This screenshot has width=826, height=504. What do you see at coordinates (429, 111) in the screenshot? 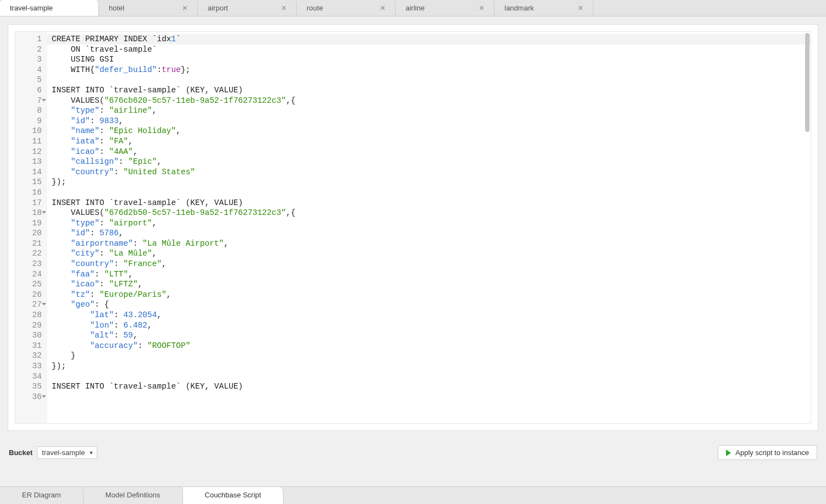
I see `code-line: "type": "airline",` at bounding box center [429, 111].